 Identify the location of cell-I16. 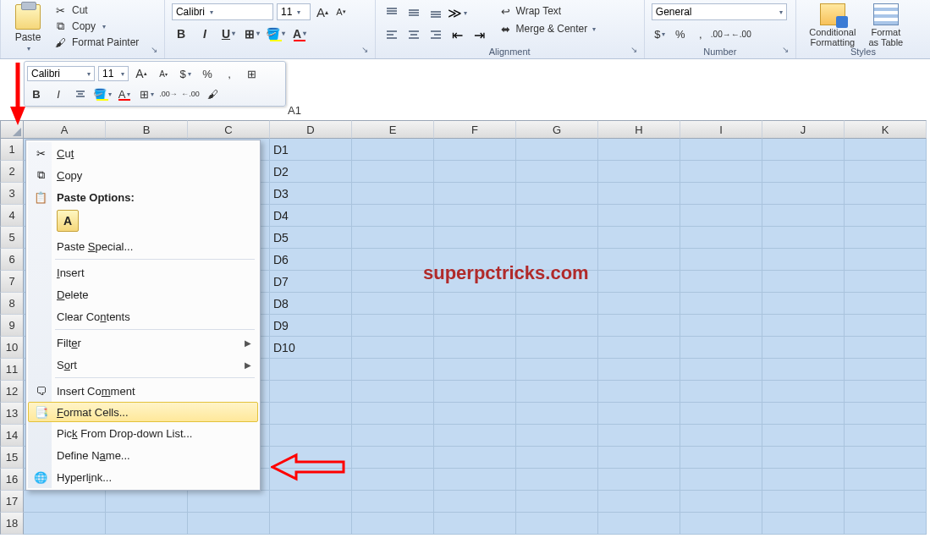
(721, 480).